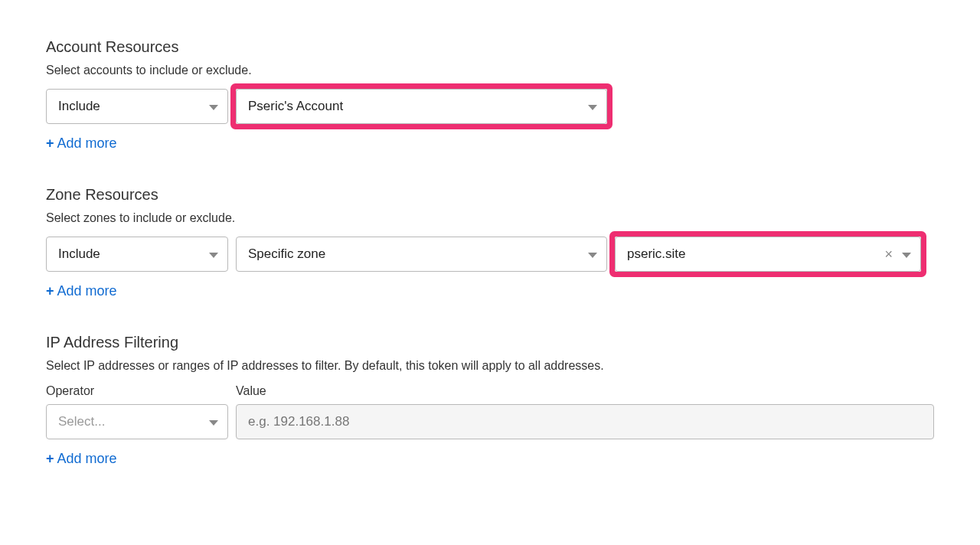 This screenshot has height=545, width=980. I want to click on operator-placeholder: Select..., so click(81, 422).